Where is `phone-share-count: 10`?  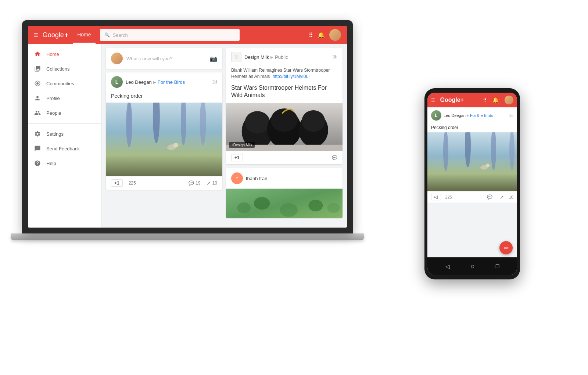 phone-share-count: 10 is located at coordinates (511, 197).